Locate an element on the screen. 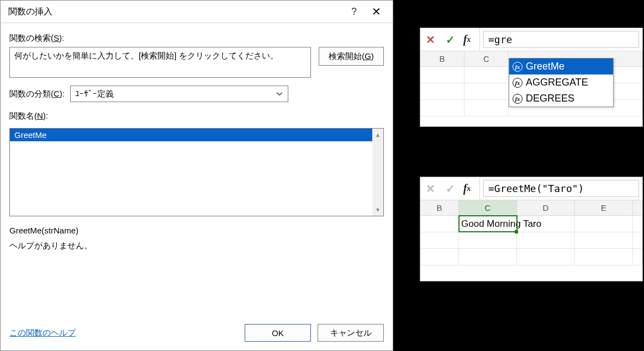 The image size is (644, 351). autocomplete-item: fxGreetMe is located at coordinates (561, 66).